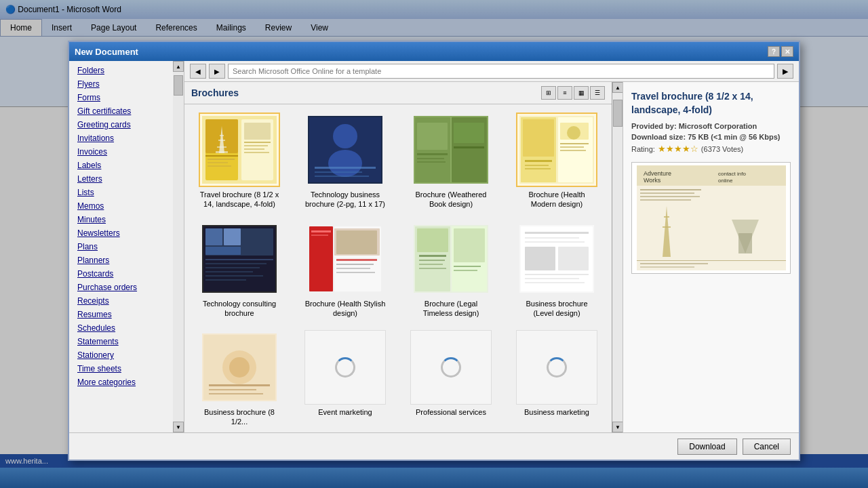  Describe the element at coordinates (239, 161) in the screenshot. I see `template-item-travel: Travel brochure (8 1/2 x 14, landscape, …` at that location.